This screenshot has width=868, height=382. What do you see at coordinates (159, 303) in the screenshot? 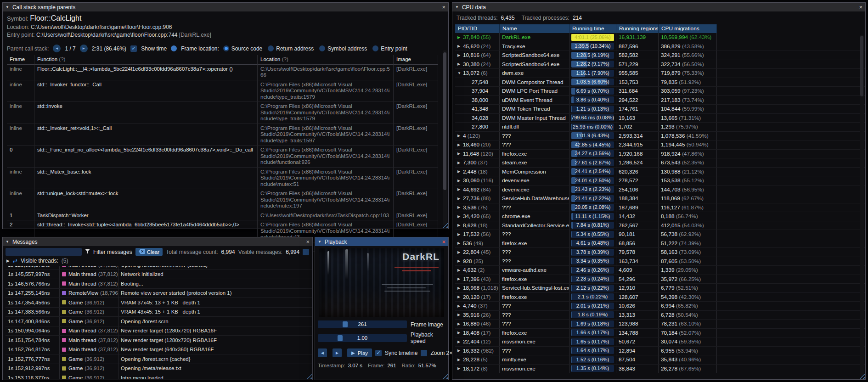
I see `message-row: 1s 147,354,456nsGame(36,912)VRAM 37x45: …` at bounding box center [159, 303].